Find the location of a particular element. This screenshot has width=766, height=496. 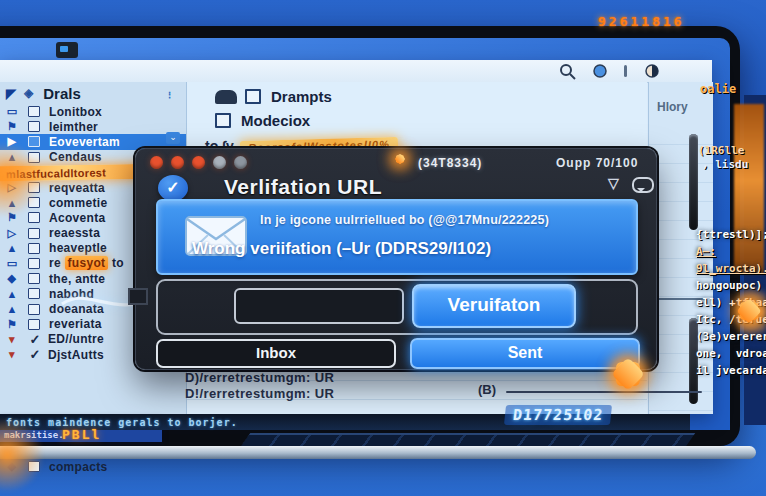

folder-glyph-icon: ▷ is located at coordinates (12, 234).